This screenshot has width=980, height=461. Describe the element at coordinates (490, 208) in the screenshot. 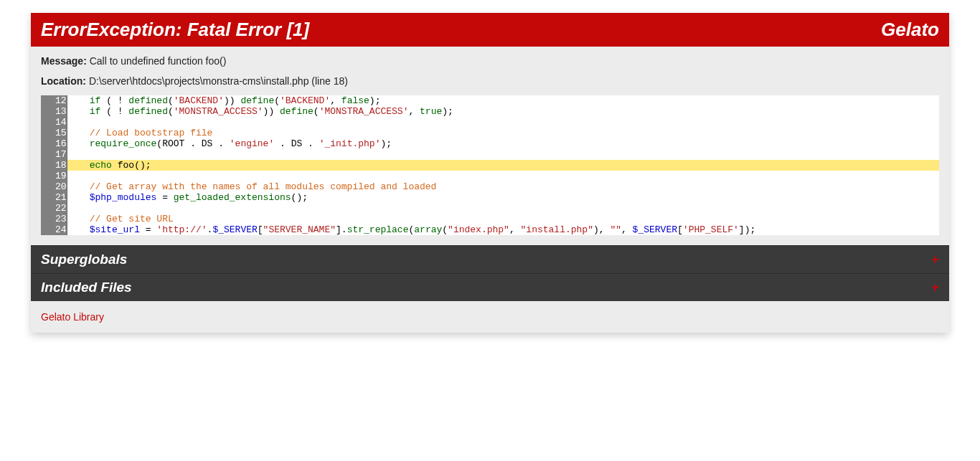

I see `code-line: 22` at that location.